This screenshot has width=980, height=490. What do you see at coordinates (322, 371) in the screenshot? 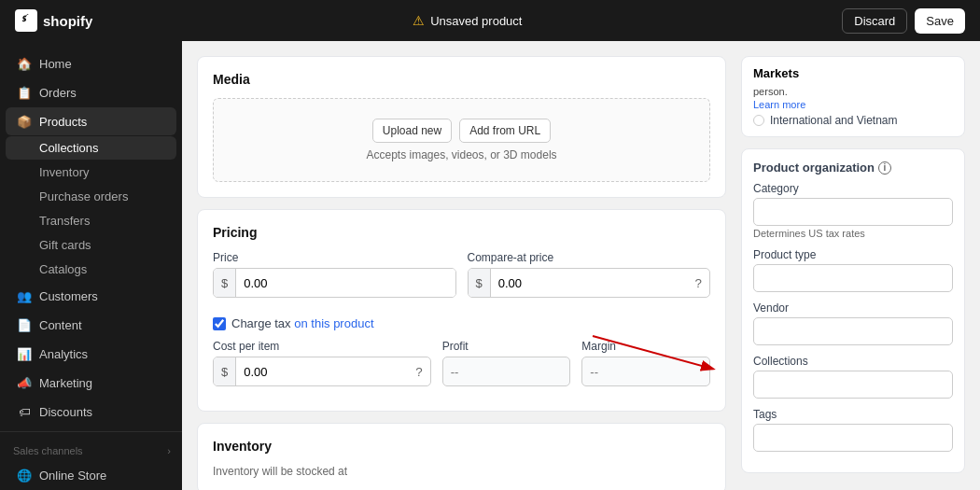
I see `cost-input-wrapper: $ ?` at bounding box center [322, 371].